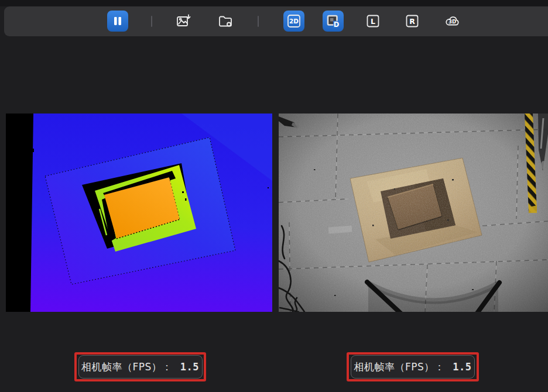 Image resolution: width=548 pixels, height=392 pixels. I want to click on camera-fps-chip-right: 相机帧率（FPS）：1.5, so click(413, 367).